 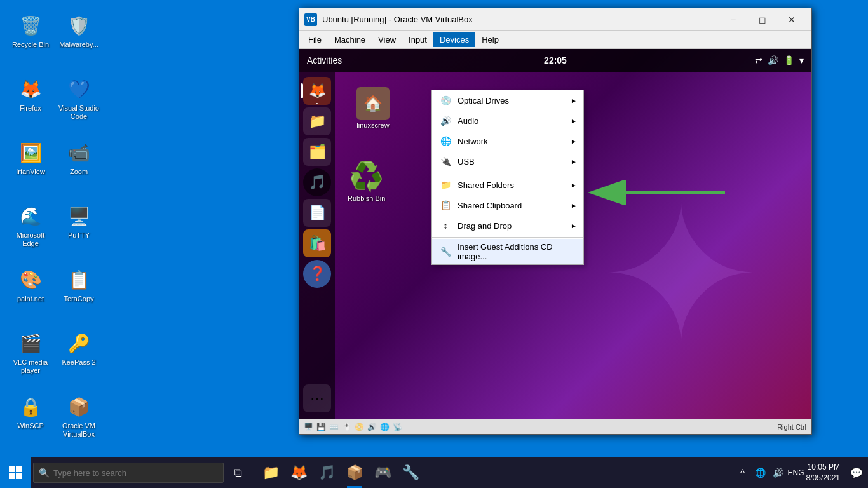 I want to click on tray-chevron: ^, so click(x=743, y=473).